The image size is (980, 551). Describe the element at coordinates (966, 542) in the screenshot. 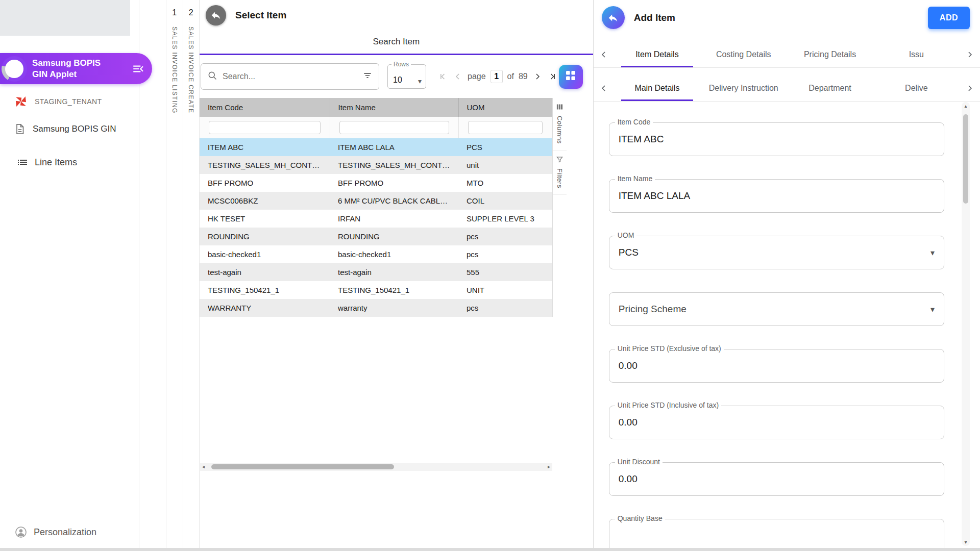

I see `scroll-down-icon: ▾` at that location.